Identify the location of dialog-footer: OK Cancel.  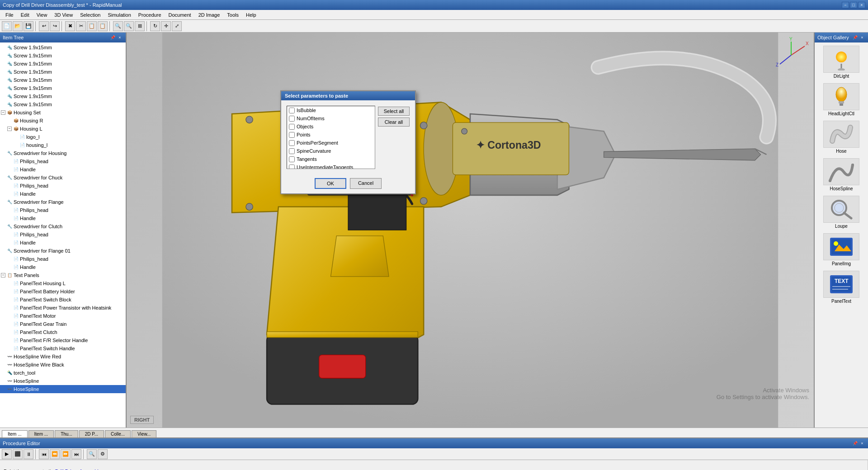
(348, 184).